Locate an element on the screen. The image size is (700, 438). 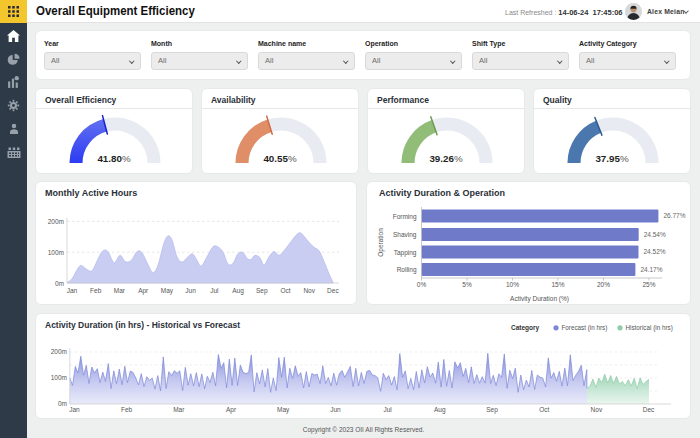
svg-text: 5% is located at coordinates (467, 284).